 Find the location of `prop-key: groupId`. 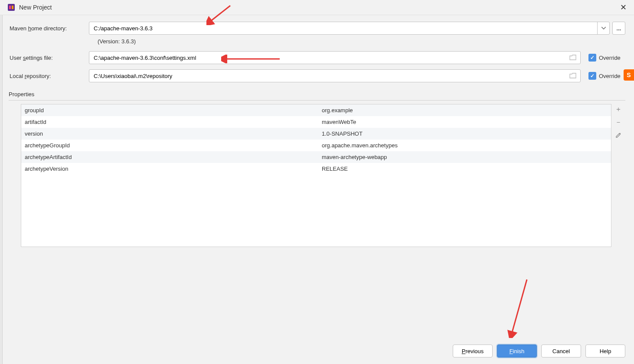

prop-key: groupId is located at coordinates (170, 110).